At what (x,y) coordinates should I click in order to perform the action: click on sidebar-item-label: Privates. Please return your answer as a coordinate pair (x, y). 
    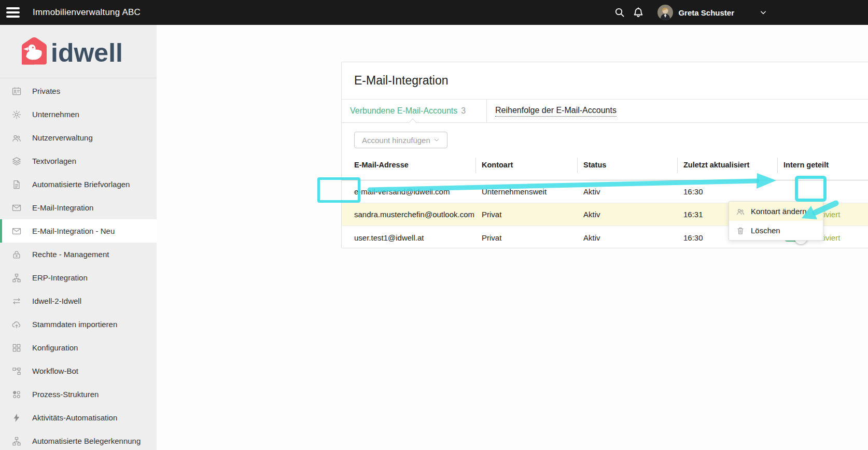
    Looking at the image, I should click on (46, 91).